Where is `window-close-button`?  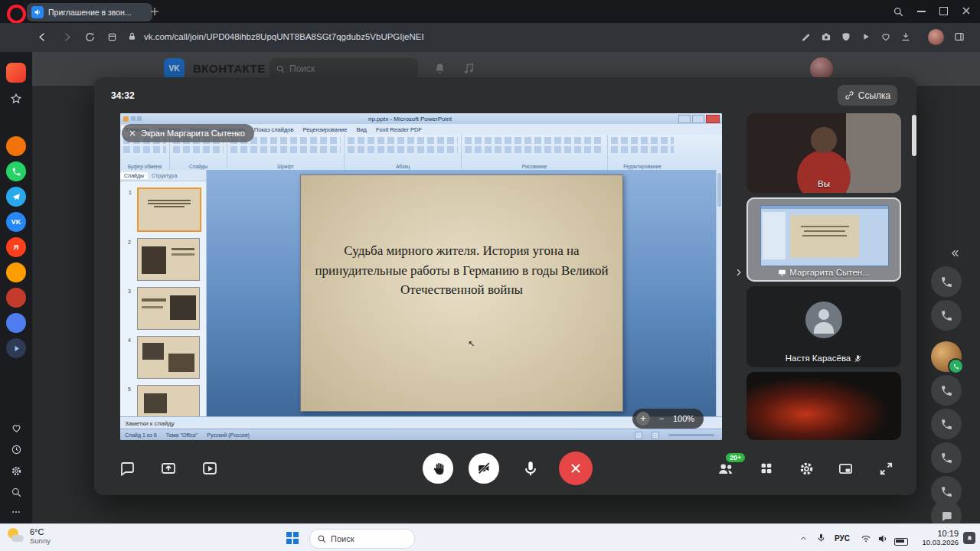
window-close-button is located at coordinates (966, 11).